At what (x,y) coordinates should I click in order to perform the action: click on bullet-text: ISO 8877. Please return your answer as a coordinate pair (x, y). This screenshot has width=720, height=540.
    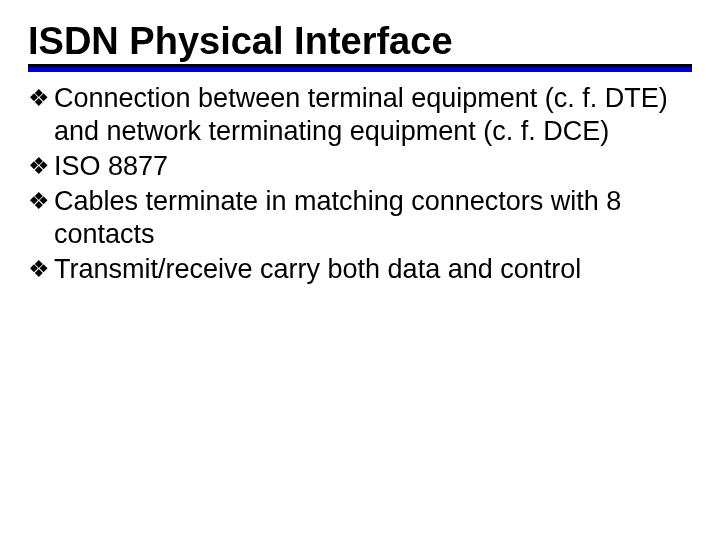
    Looking at the image, I should click on (373, 166).